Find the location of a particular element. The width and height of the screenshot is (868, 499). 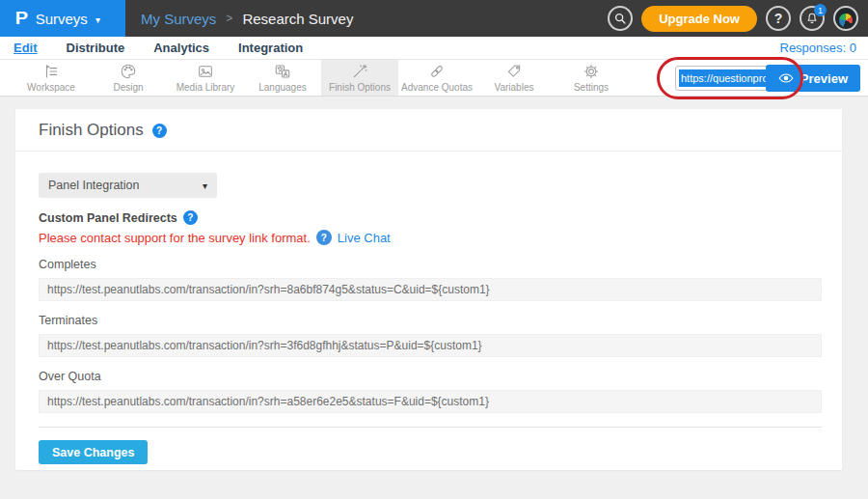

notifications-button: 1 is located at coordinates (812, 18).